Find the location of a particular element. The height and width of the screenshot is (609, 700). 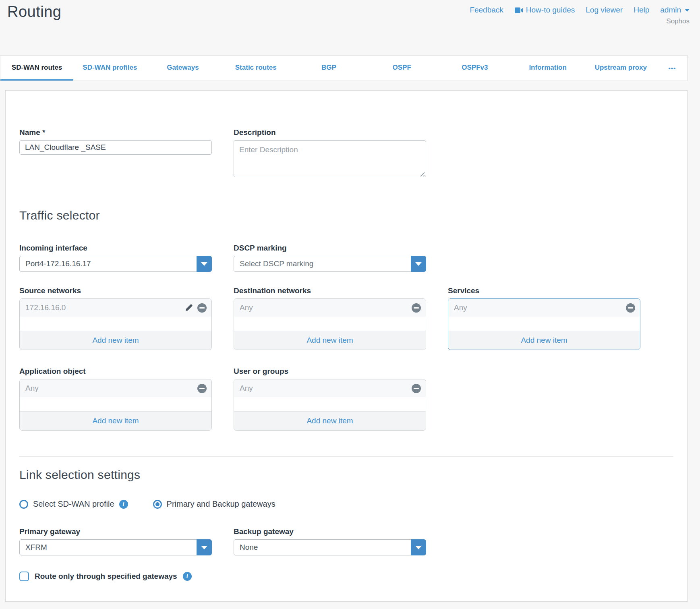

tab-gateways: Gateways is located at coordinates (183, 68).